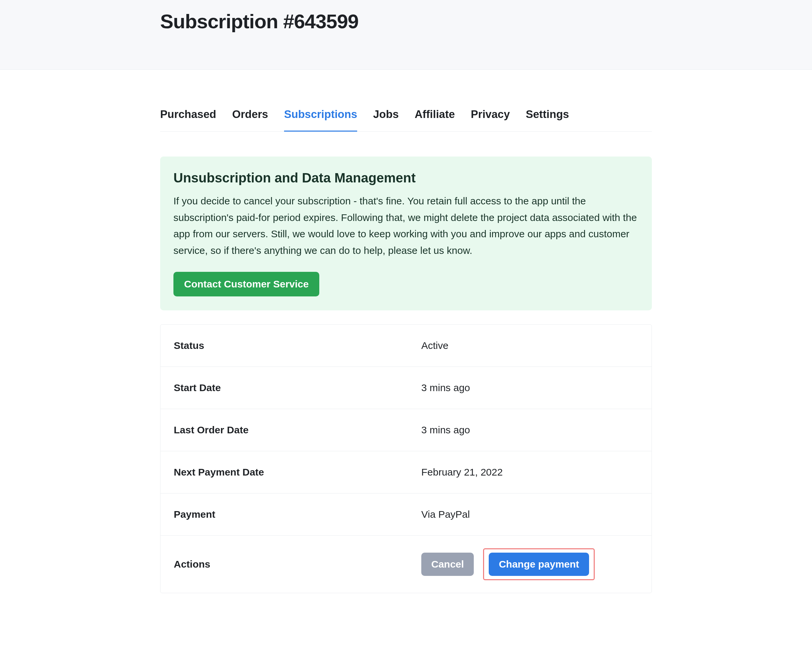  What do you see at coordinates (406, 564) in the screenshot?
I see `table-row: Actions Cancel Change payment` at bounding box center [406, 564].